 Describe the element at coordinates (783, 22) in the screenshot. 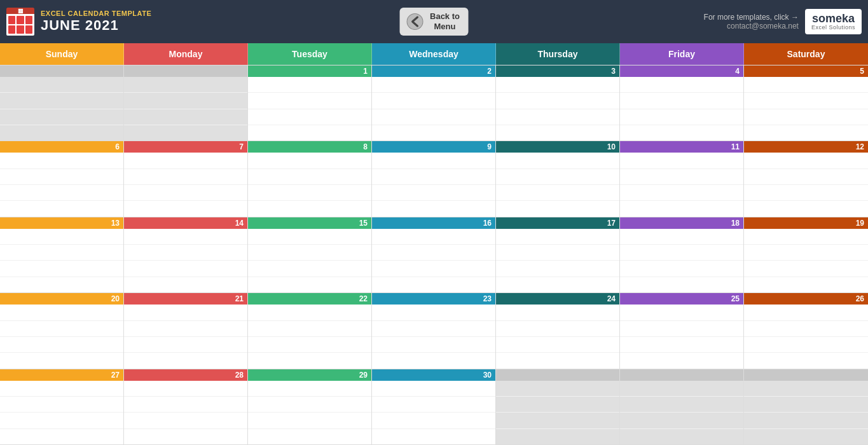

I see `header-right: For more templates, click → contact@some…` at that location.